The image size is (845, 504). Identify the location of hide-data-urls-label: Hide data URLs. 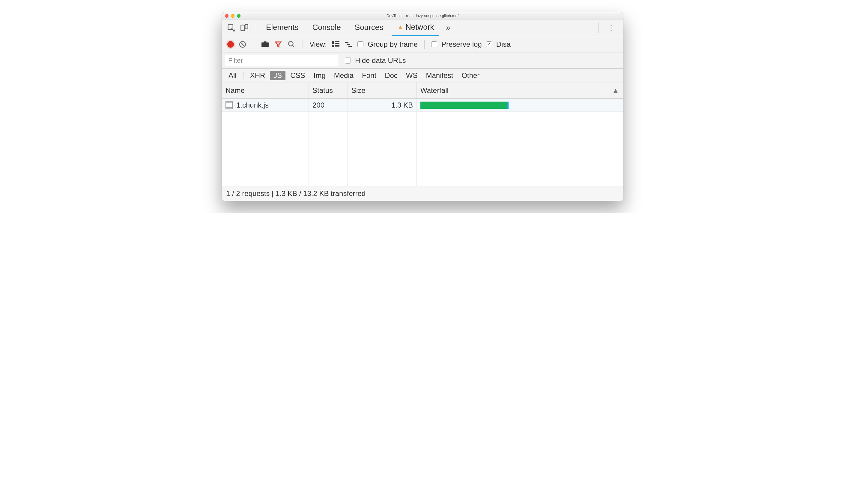
(381, 60).